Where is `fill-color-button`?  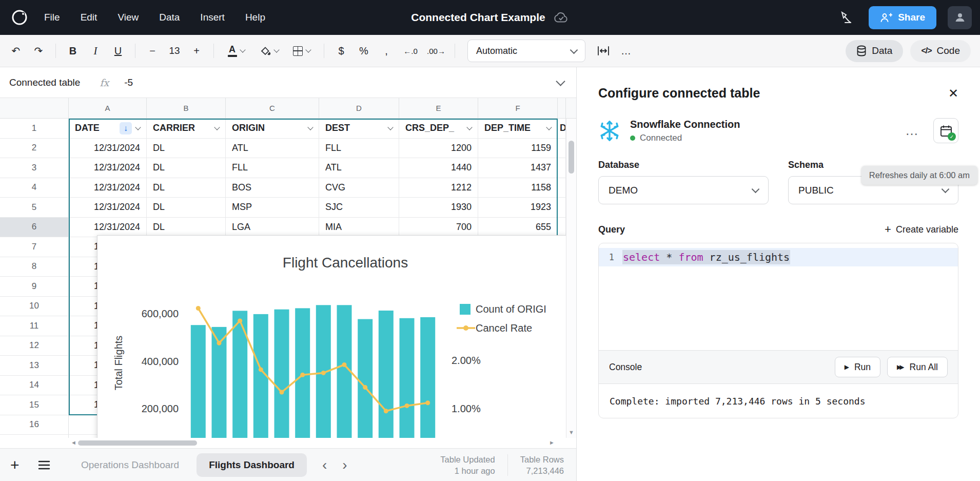 fill-color-button is located at coordinates (269, 51).